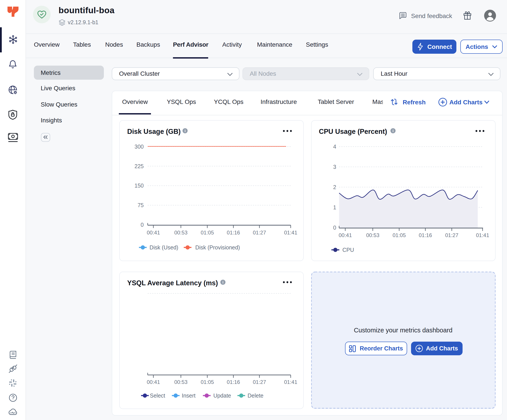 The height and width of the screenshot is (420, 507). Describe the element at coordinates (222, 396) in the screenshot. I see `svg-text: Update` at that location.